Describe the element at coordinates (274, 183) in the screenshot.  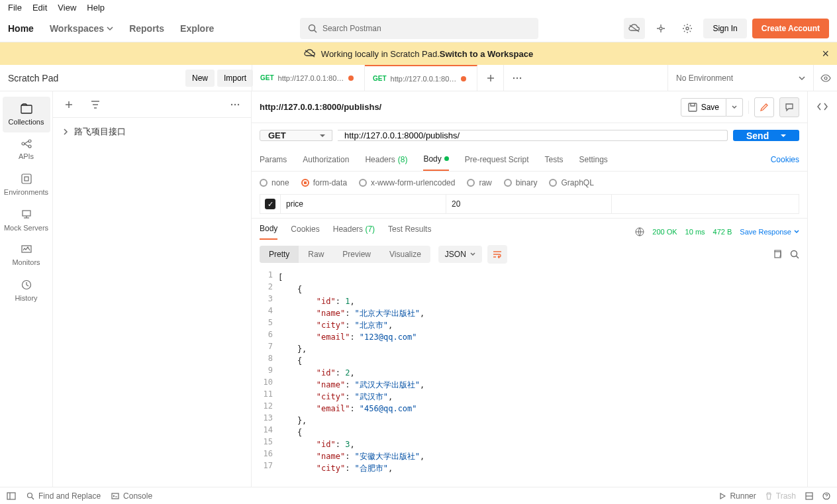
I see `bodytype-none: none` at that location.